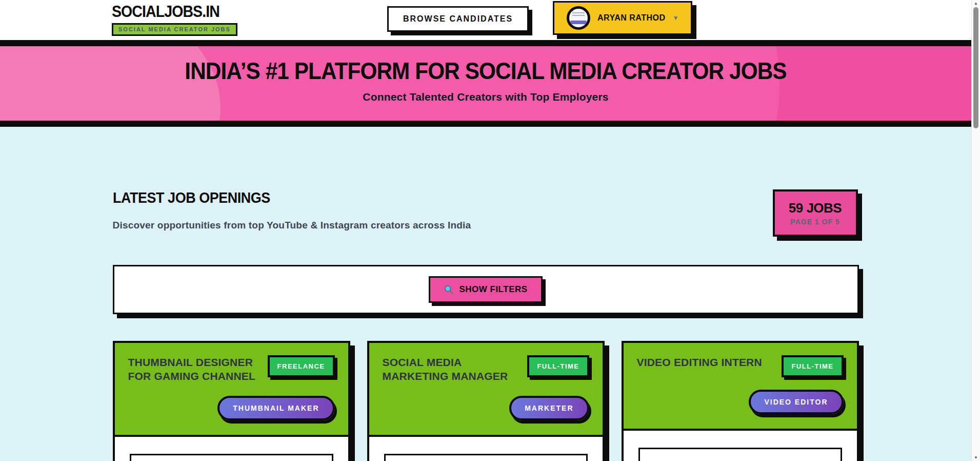 The image size is (980, 461). What do you see at coordinates (452, 370) in the screenshot?
I see `job-title: SOCIAL MEDIA MARKETING MANAGER` at bounding box center [452, 370].